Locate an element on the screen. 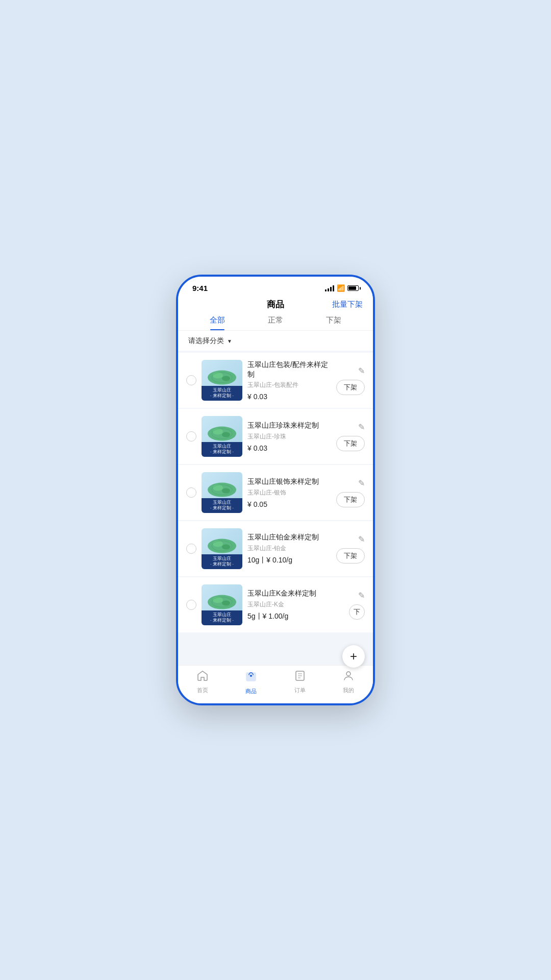  tab-bar: 全部 正常 下架 is located at coordinates (276, 321).